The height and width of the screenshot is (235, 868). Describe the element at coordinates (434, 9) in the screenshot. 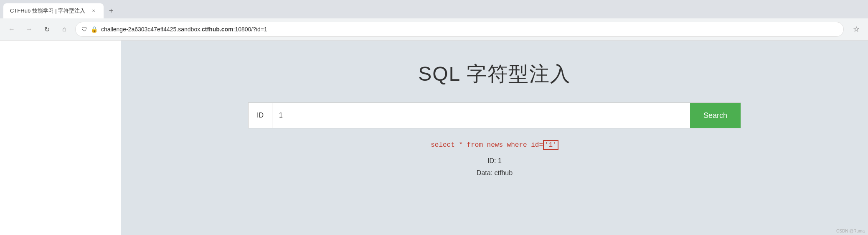

I see `tab-bar: CTFHub 技能学习 | 字符型注入 × +` at that location.